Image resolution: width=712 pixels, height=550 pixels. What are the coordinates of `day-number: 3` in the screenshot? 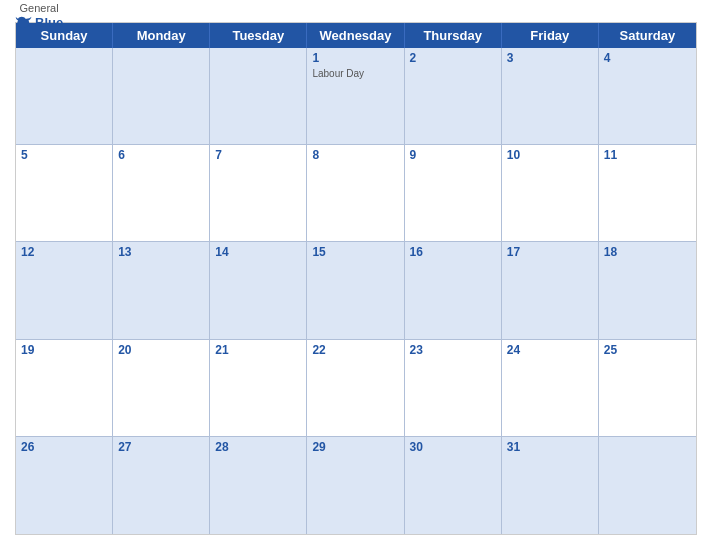 It's located at (550, 59).